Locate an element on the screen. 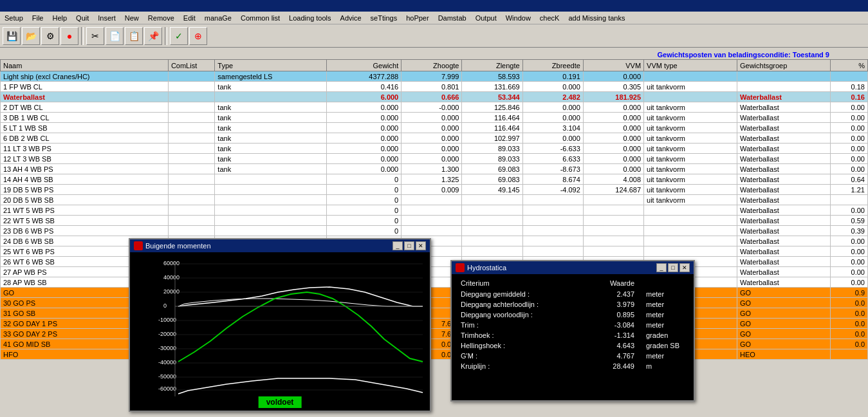 This screenshot has height=417, width=868. table-row: Waterballast6.0000.66653.3442.482181.925… is located at coordinates (434, 97).